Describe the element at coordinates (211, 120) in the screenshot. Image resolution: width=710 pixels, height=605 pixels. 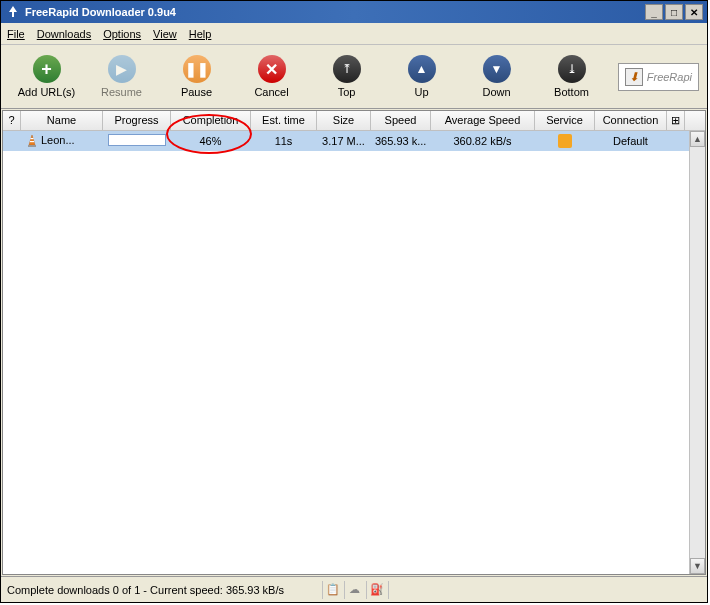
I see `col-completion: Completion` at that location.